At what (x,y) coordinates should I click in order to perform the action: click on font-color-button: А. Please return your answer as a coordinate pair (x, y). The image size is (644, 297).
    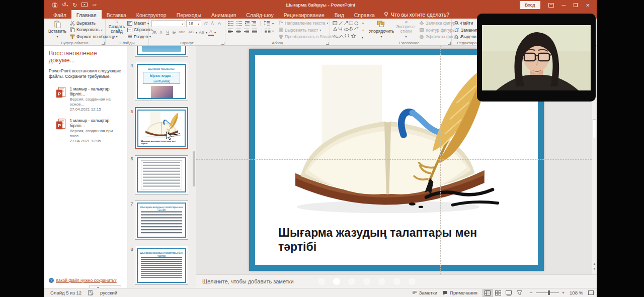
    Looking at the image, I should click on (211, 32).